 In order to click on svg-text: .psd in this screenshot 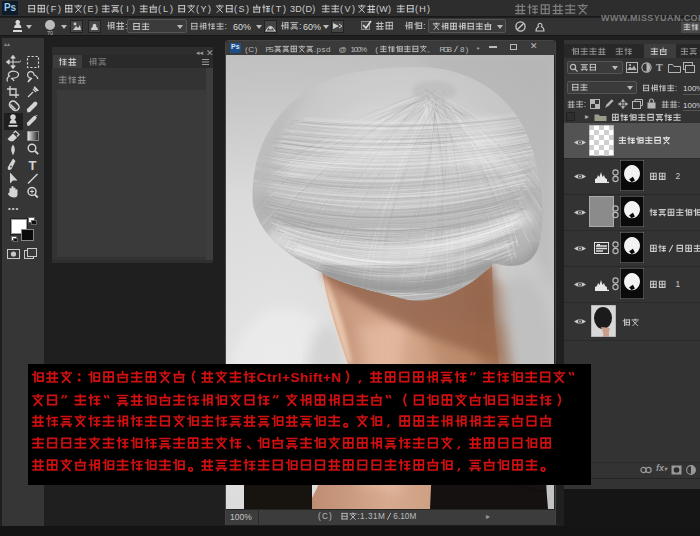, I will do `click(322, 48)`.